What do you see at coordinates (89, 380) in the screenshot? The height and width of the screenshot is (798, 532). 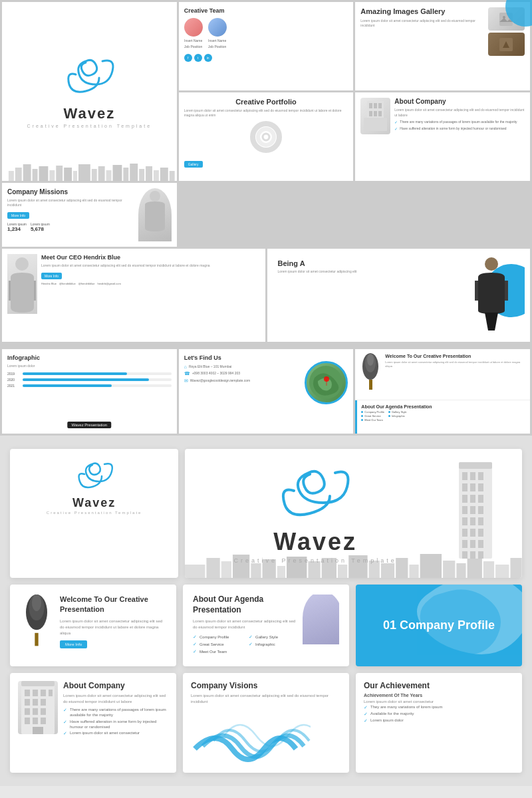 I see `bar-row-2: 2020` at bounding box center [89, 380].